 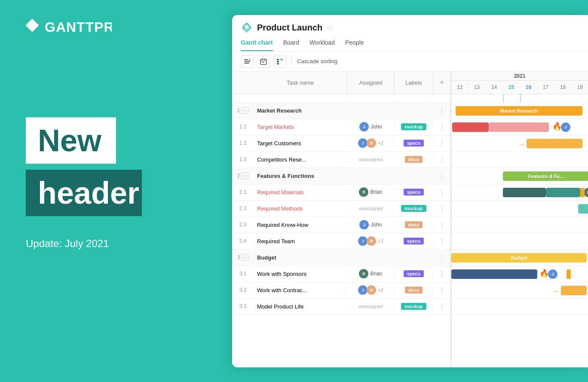 What do you see at coordinates (414, 83) in the screenshot?
I see `col-labels-header: Labels` at bounding box center [414, 83].